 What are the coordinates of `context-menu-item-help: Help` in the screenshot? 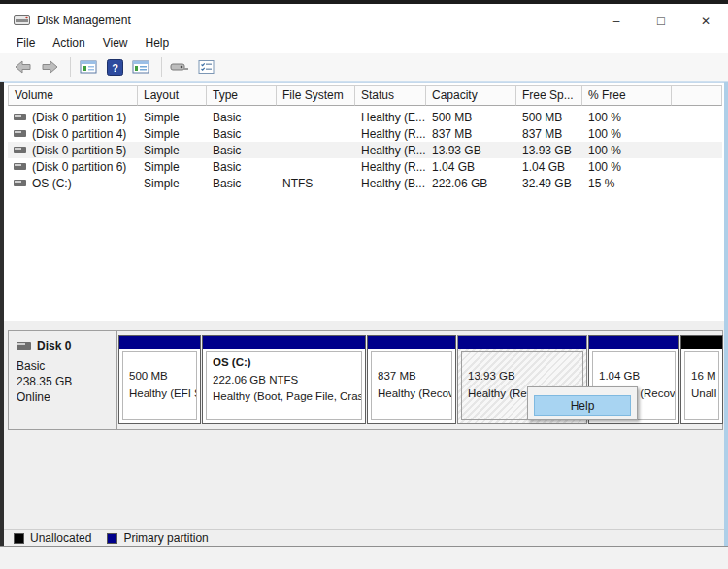 It's located at (582, 406).